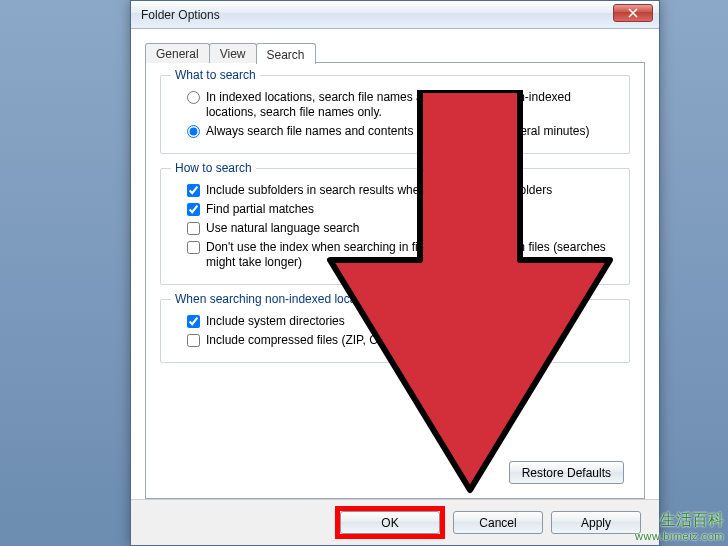 This screenshot has height=546, width=728. I want to click on label-dont-use-index: Don't use the index when searching in fi…, so click(412, 255).